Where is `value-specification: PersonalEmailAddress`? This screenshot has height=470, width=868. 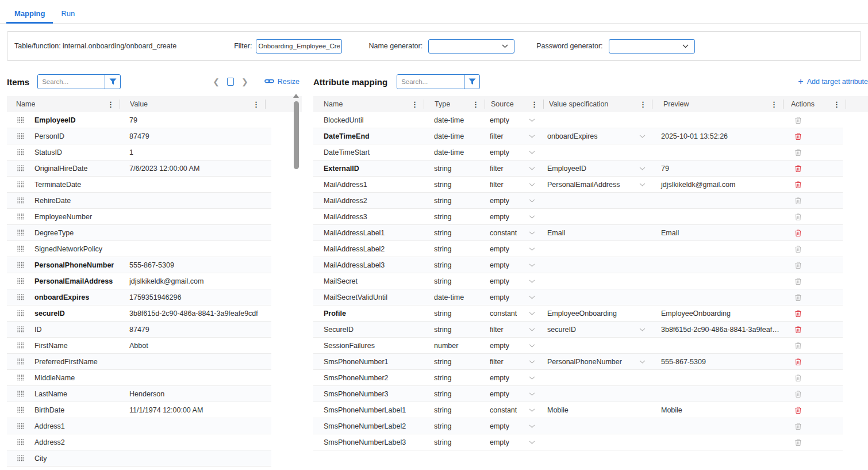
value-specification: PersonalEmailAddress is located at coordinates (596, 185).